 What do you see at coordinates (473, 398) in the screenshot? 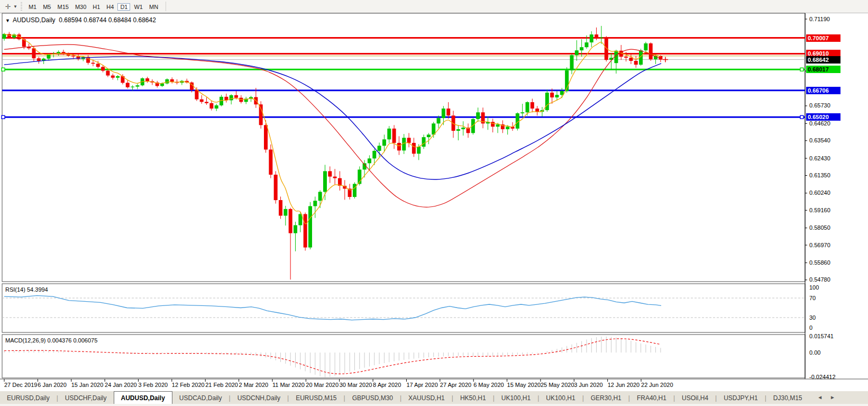
I see `chart-tab-hk50-h1: HK50,H1` at bounding box center [473, 398].